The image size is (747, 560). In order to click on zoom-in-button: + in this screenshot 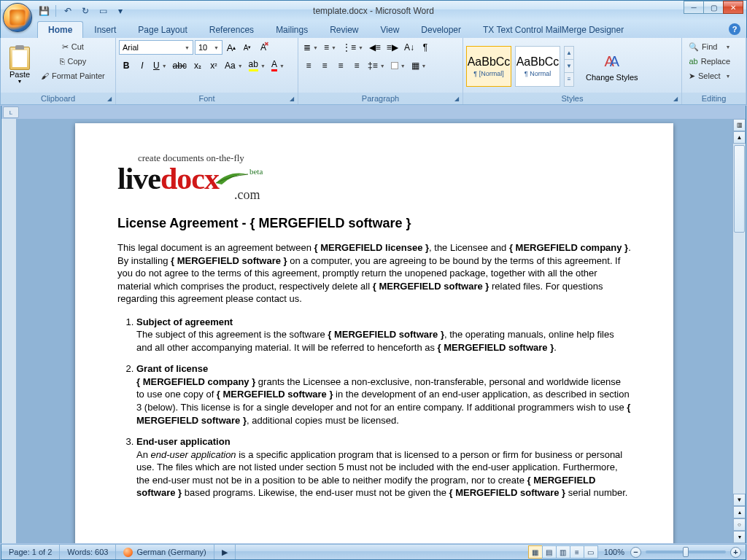, I will do `click(735, 553)`.